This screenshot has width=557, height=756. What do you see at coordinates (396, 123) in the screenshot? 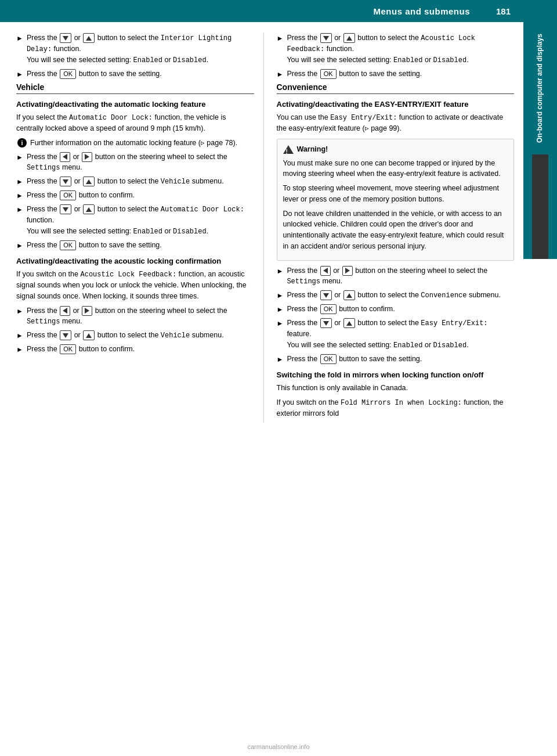
I see `easy-entry-intro: You can use the Easy Entry/Exit: functio…` at bounding box center [396, 123].